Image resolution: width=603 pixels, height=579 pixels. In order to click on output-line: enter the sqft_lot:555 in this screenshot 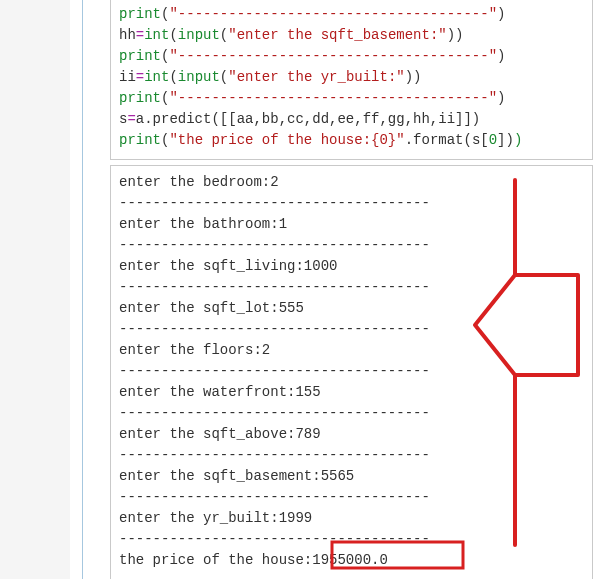, I will do `click(352, 308)`.